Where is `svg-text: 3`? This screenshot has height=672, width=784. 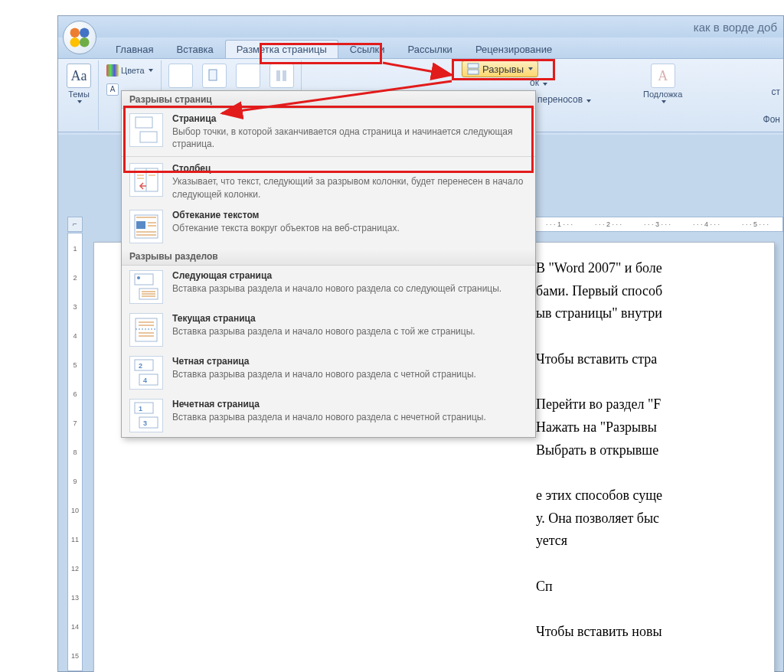 svg-text: 3 is located at coordinates (145, 423).